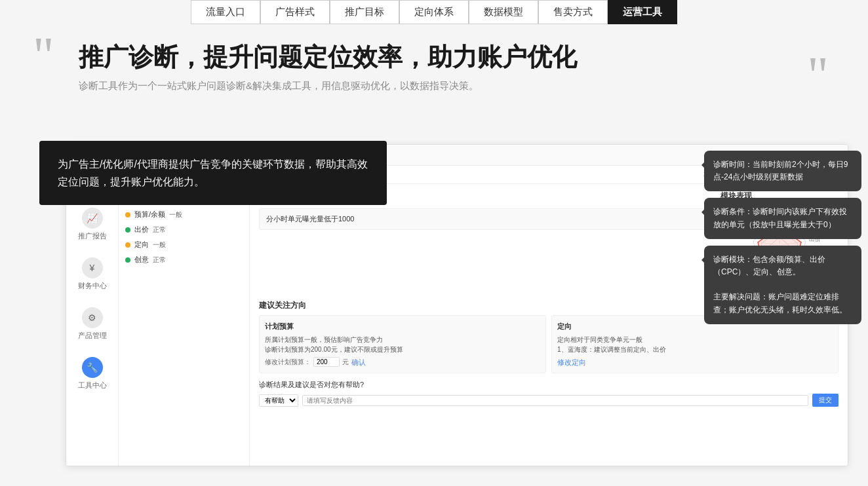  I want to click on diag-row-targeting: 定向 一般, so click(184, 245).